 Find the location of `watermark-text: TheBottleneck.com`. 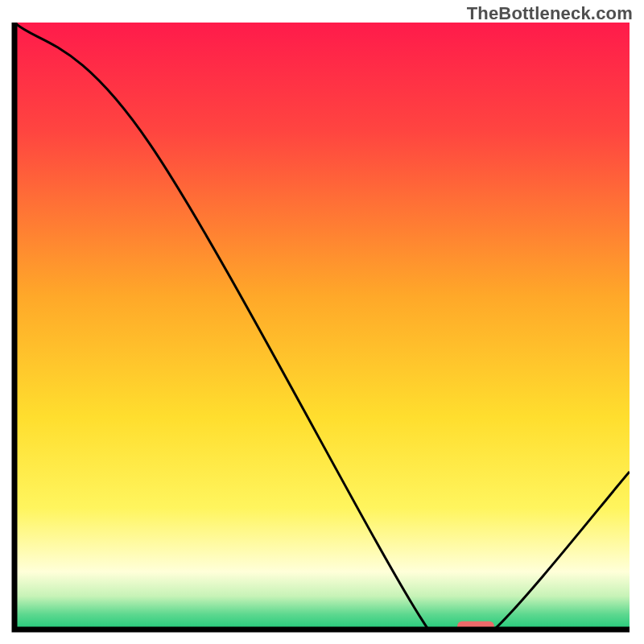

watermark-text: TheBottleneck.com is located at coordinates (550, 14).